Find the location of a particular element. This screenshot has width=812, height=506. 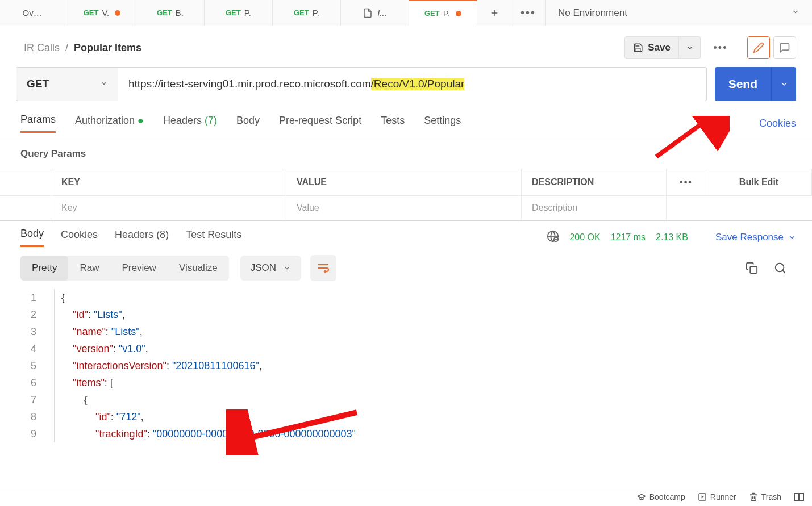

pill-preview: Preview is located at coordinates (139, 268).